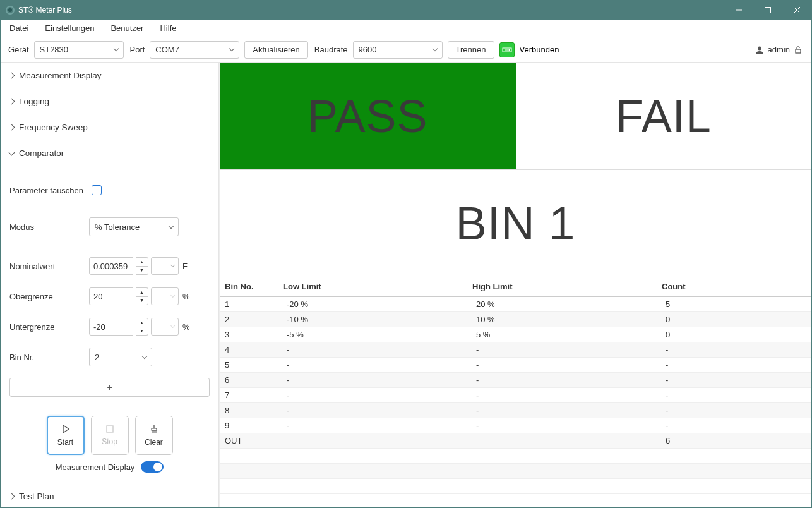  What do you see at coordinates (187, 327) in the screenshot?
I see `lower-unit: %` at bounding box center [187, 327].